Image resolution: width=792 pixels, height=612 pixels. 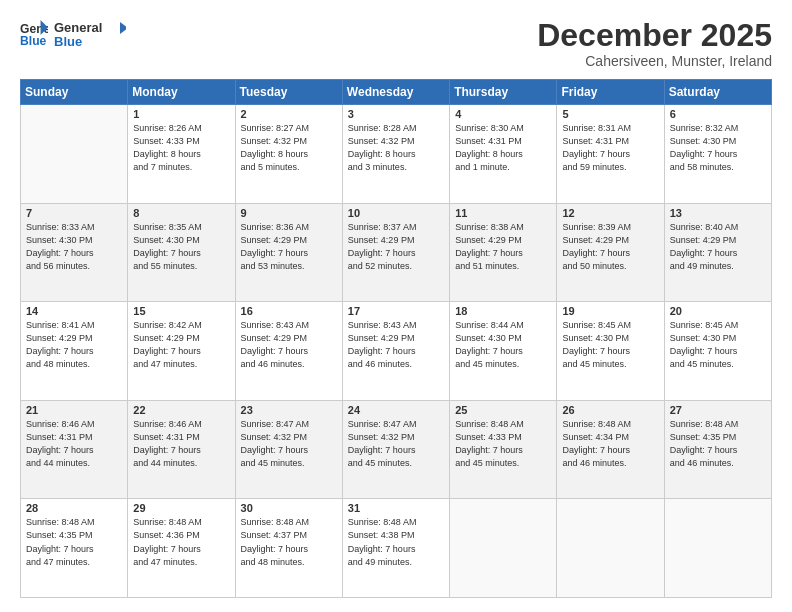 What do you see at coordinates (182, 450) in the screenshot?
I see `table-row: 22Sunrise: 8:46 AM Sunset: 4:31 PM Dayli…` at bounding box center [182, 450].